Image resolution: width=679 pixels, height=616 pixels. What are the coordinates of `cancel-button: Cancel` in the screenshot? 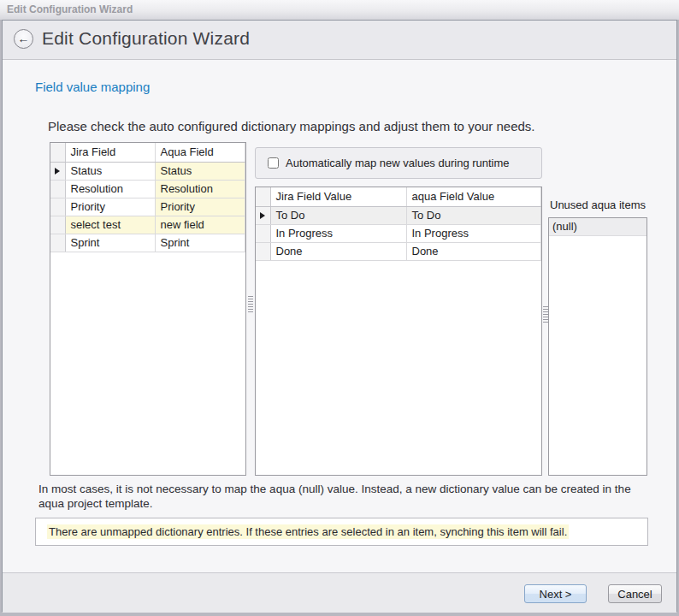 It's located at (635, 594).